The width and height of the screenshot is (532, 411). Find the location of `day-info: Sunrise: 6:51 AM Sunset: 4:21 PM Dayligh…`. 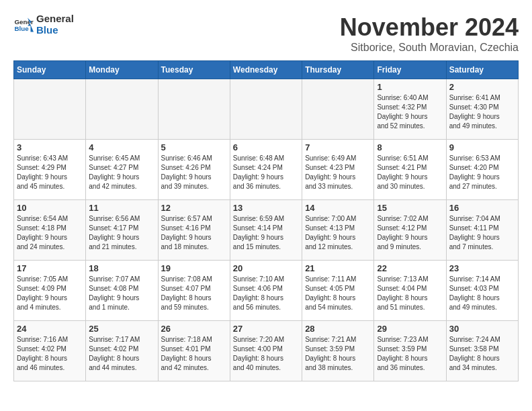

day-info: Sunrise: 6:51 AM Sunset: 4:21 PM Dayligh… is located at coordinates (410, 173).